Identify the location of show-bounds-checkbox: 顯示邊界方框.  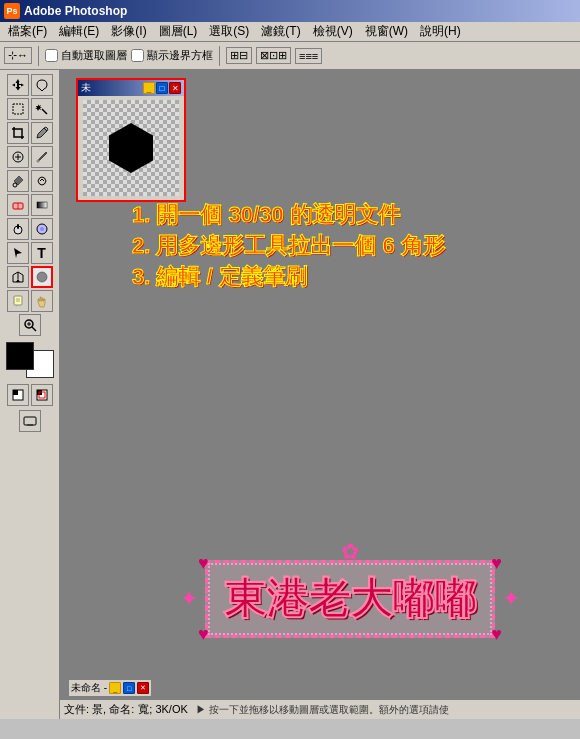
(172, 56).